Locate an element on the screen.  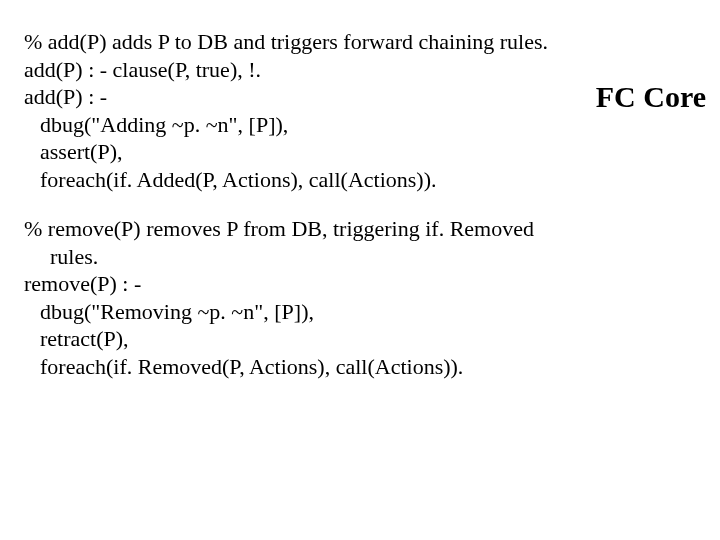
code-line: rules. is located at coordinates (363, 257).